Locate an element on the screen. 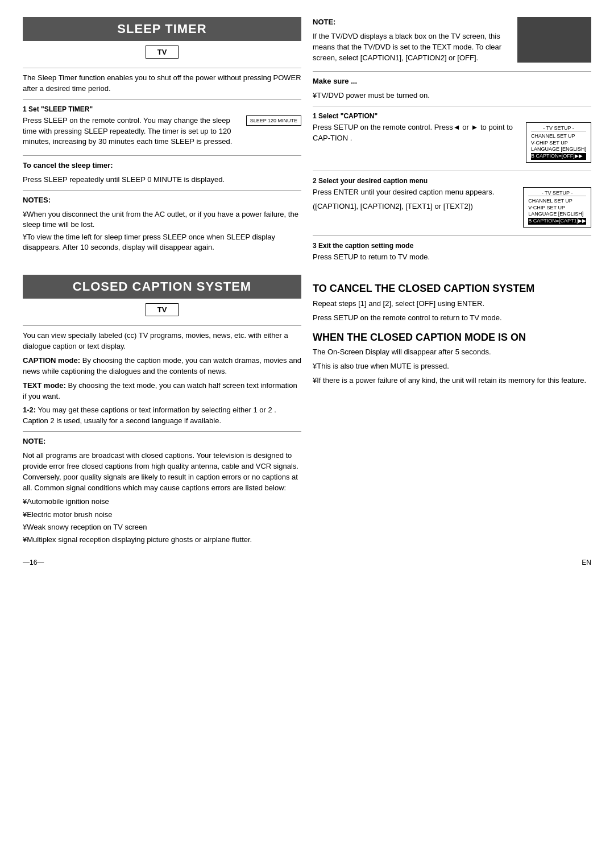 The image size is (614, 868). caption-step2-label: 2 Select your desired caption menu is located at coordinates (452, 181).